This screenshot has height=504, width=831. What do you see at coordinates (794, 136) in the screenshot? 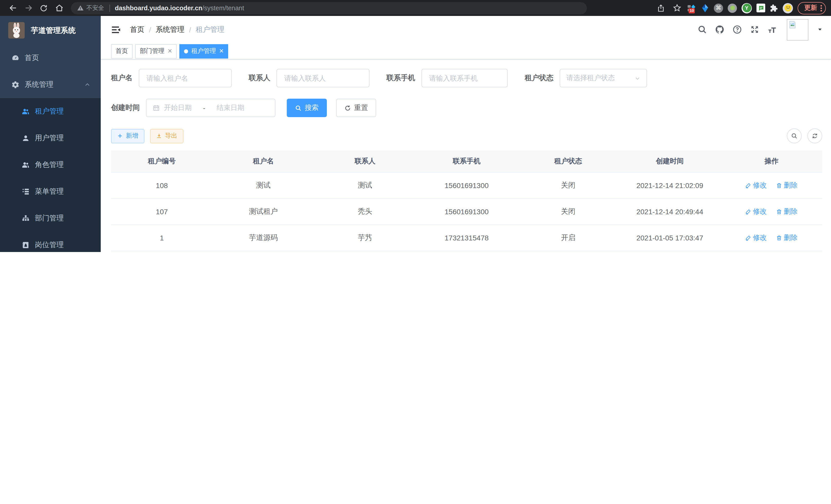
I see `search-icon` at bounding box center [794, 136].